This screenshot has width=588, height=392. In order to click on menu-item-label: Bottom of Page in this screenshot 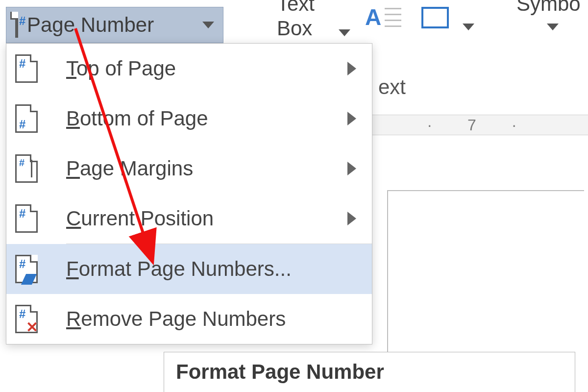, I will do `click(200, 119)`.